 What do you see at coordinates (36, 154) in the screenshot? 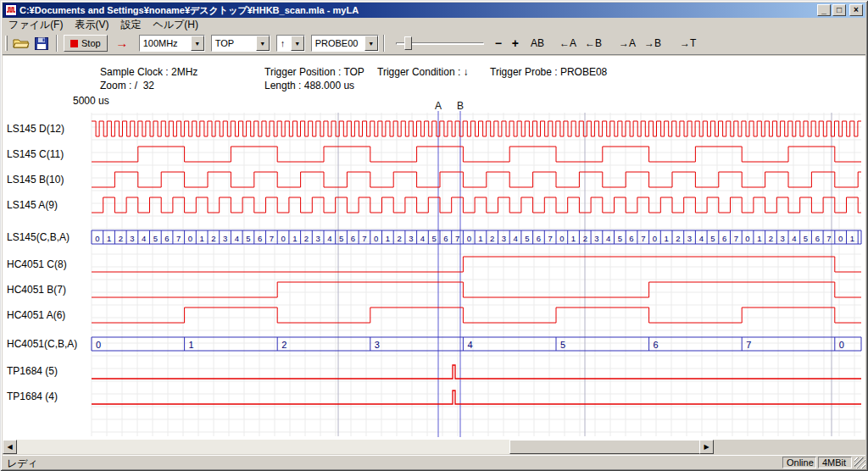
I see `channel-label: LS145 C(11)` at bounding box center [36, 154].